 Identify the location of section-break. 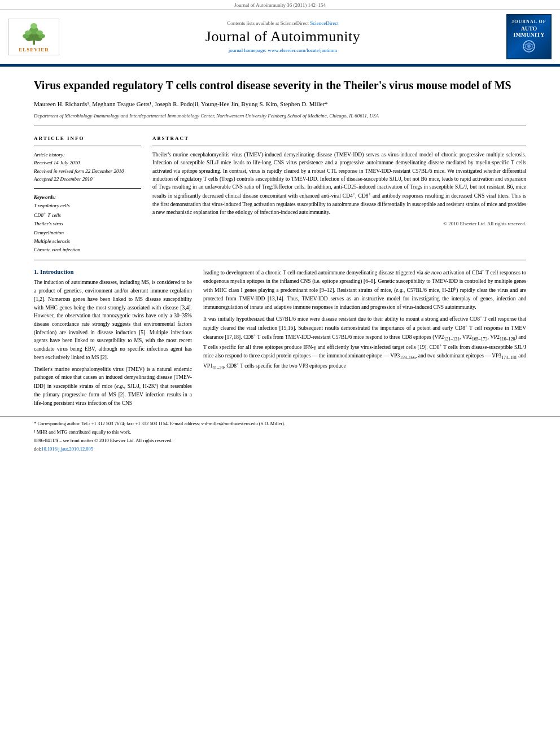
(280, 260).